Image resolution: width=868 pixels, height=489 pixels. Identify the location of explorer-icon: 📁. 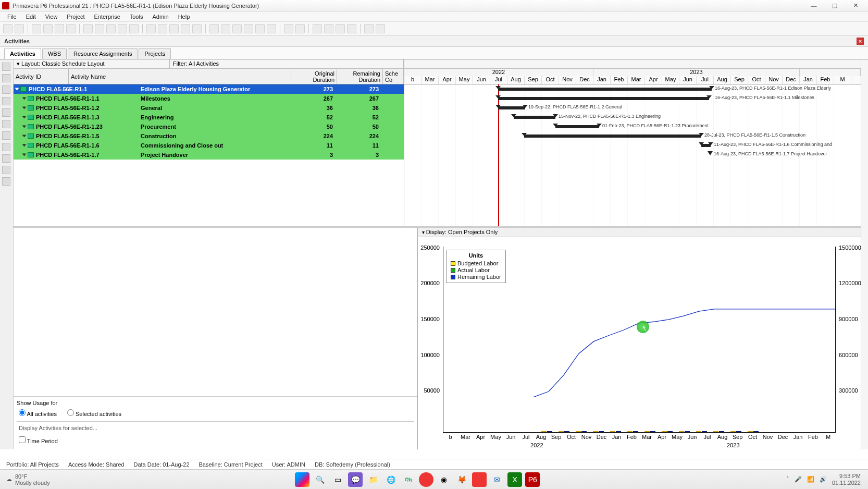
(373, 480).